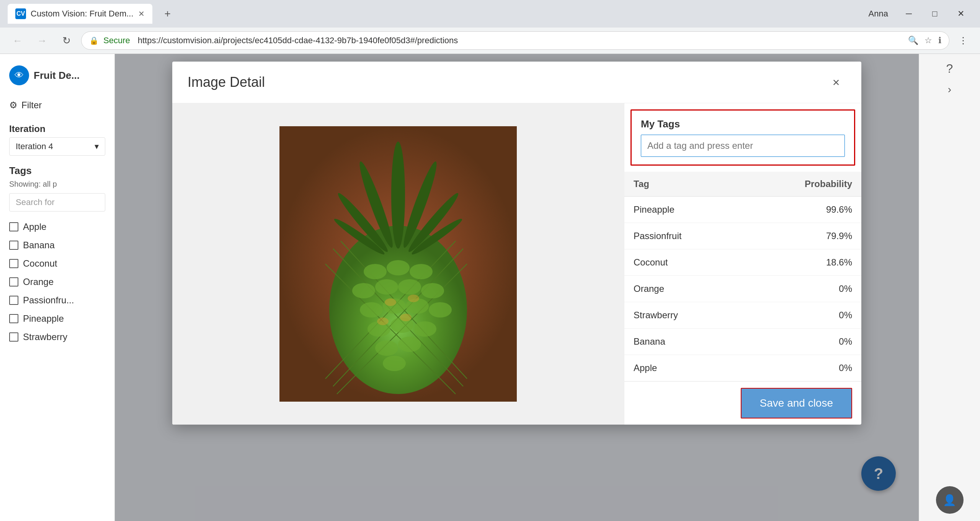  Describe the element at coordinates (67, 41) in the screenshot. I see `reload-button: ↻` at that location.